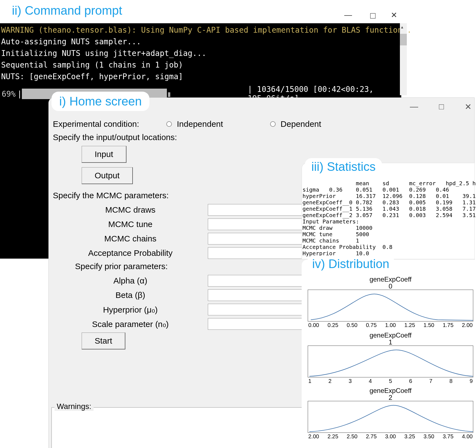 The width and height of the screenshot is (476, 448). I want to click on alpha-input, so click(257, 281).